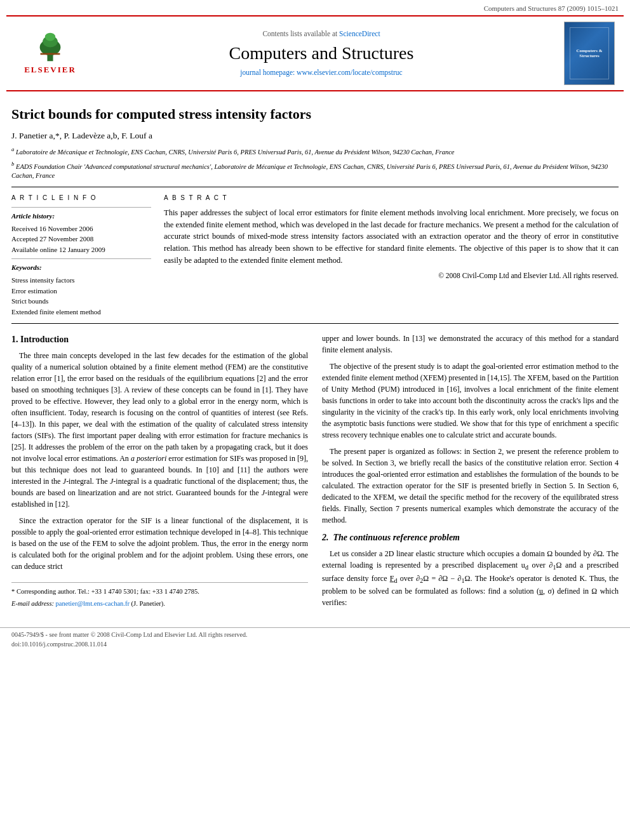 The image size is (630, 840). I want to click on corresponding-author-note: * Corresponding author. Tel.: +33 1 4740…, so click(160, 592).